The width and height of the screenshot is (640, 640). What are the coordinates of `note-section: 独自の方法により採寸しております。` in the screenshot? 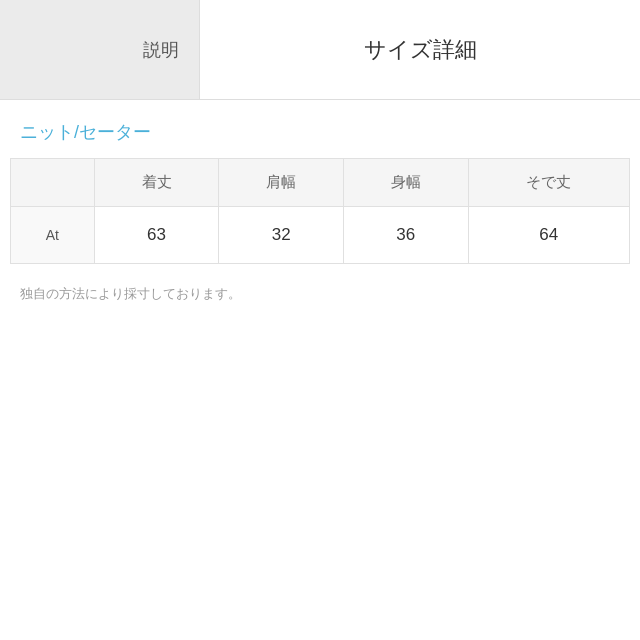 It's located at (320, 288).